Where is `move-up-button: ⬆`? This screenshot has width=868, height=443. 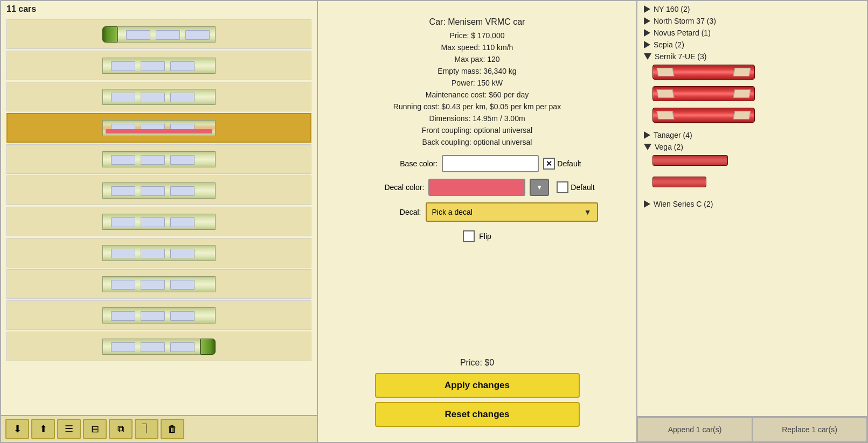
move-up-button: ⬆ is located at coordinates (43, 429).